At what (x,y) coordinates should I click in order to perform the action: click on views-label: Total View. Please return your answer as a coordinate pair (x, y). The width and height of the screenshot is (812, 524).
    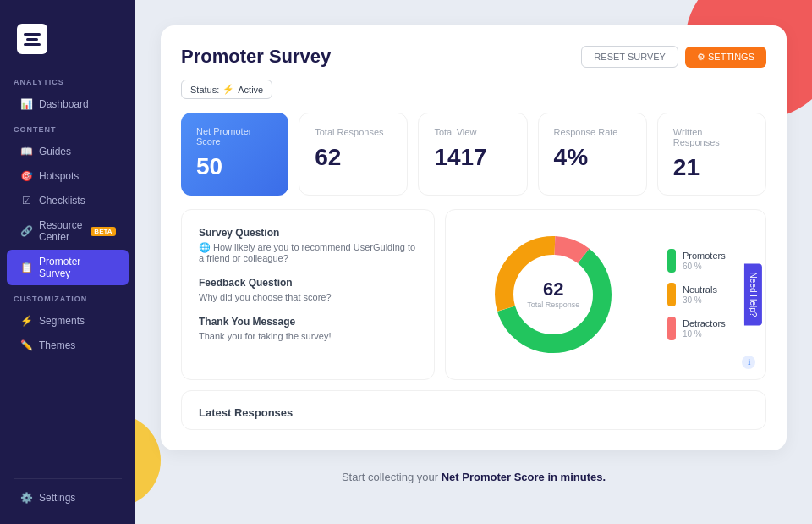
    Looking at the image, I should click on (472, 132).